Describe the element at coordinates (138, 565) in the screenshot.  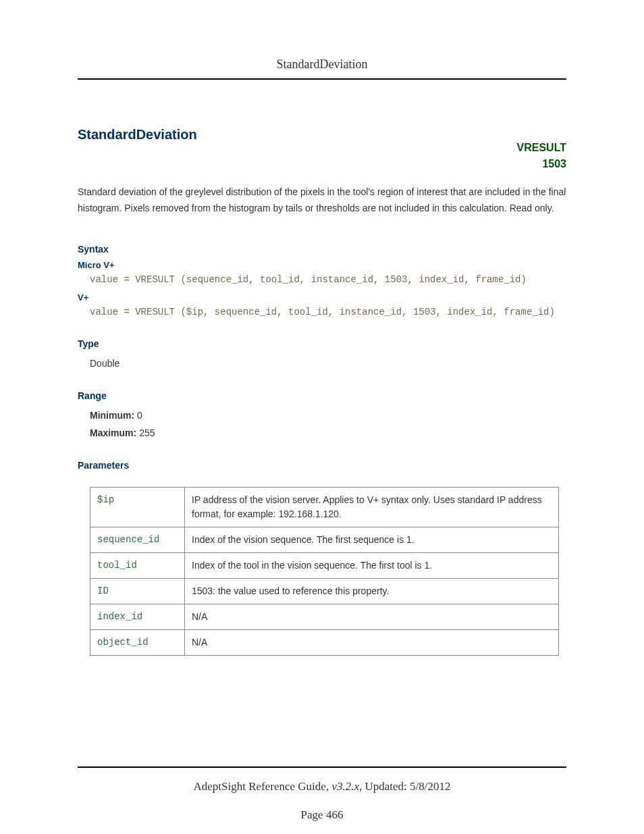
I see `param-name: tool_id` at that location.